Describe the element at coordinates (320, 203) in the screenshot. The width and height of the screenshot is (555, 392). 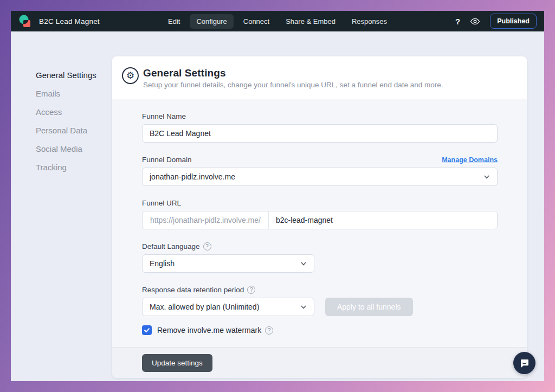
I see `funnel-url-label: Funnel URL` at that location.